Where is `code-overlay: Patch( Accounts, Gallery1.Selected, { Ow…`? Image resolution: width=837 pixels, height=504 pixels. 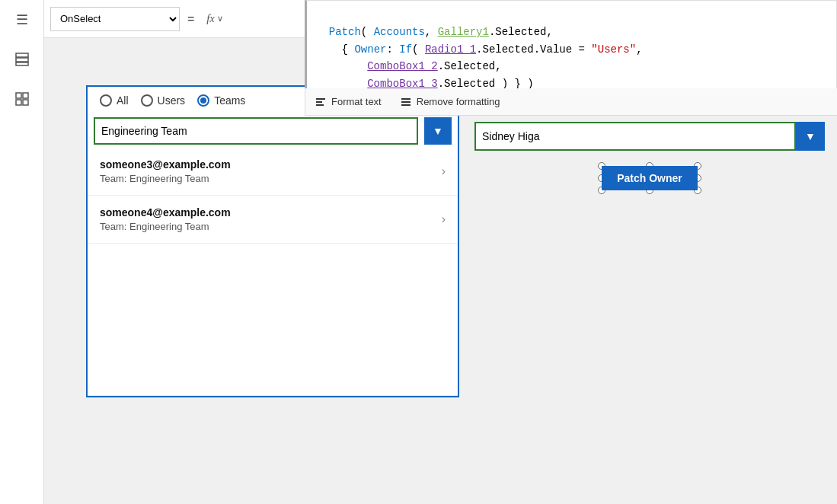
code-overlay: Patch( Accounts, Gallery1.Selected, { Ow… is located at coordinates (571, 46).